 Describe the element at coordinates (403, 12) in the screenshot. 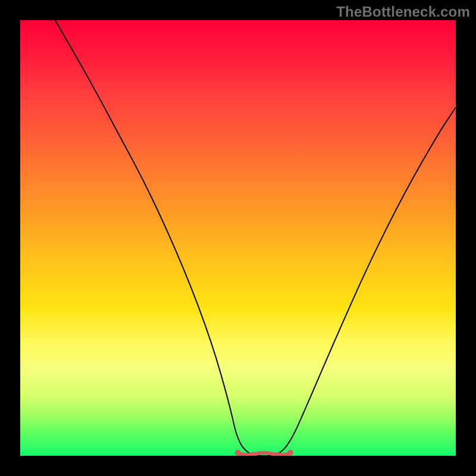

I see `attribution-label: TheBottleneck.com` at that location.